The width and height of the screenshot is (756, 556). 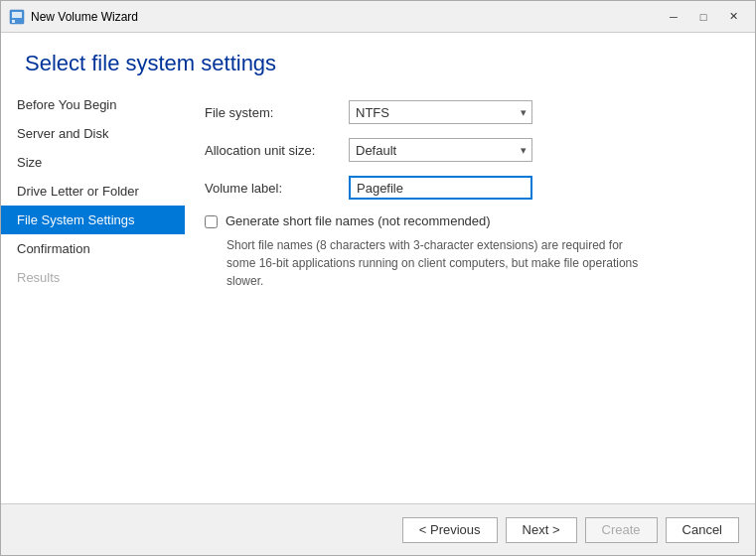 What do you see at coordinates (378, 17) in the screenshot?
I see `title-bar: New Volume Wizard ─ □ ✕` at bounding box center [378, 17].